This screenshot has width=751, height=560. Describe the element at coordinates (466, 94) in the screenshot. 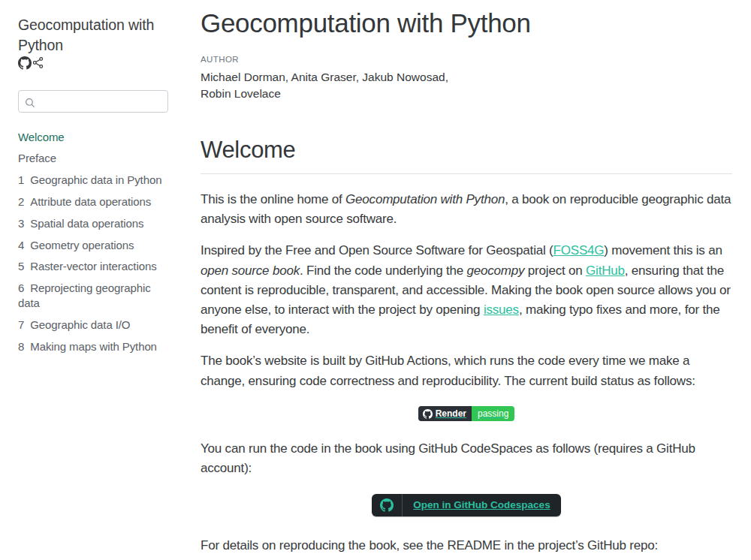

I see `author-names-line: Robin Lovelace` at that location.